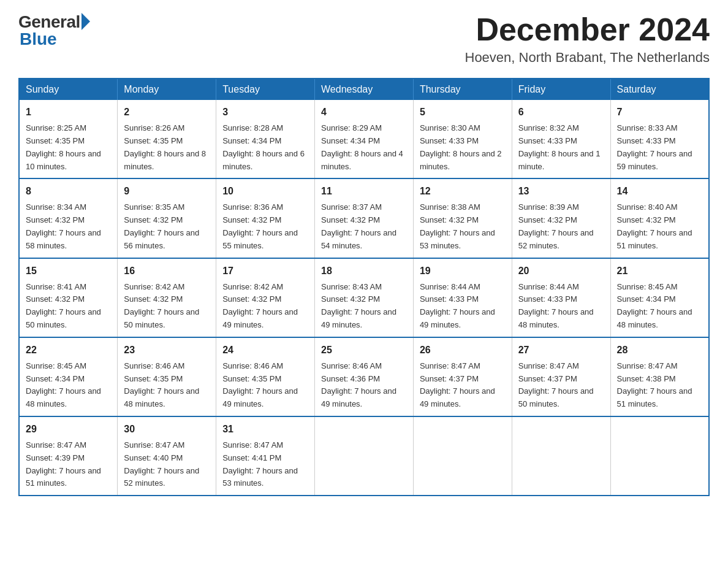 This screenshot has height=563, width=728. What do you see at coordinates (364, 456) in the screenshot?
I see `calendar-week-row: 29 Sunrise: 8:47 AM Sunset: 4:39 PM Dayl…` at bounding box center [364, 456].